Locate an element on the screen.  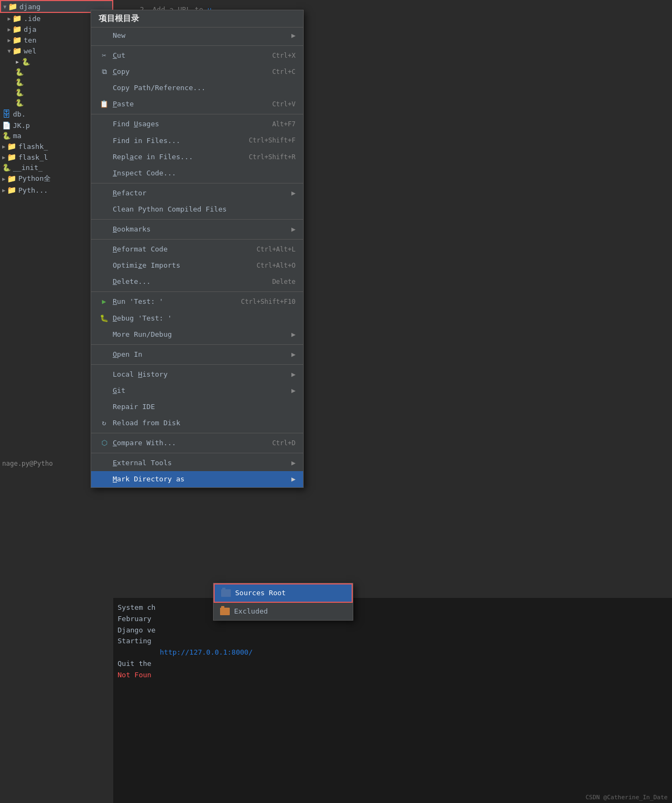
sources-root-icon is located at coordinates (226, 593).